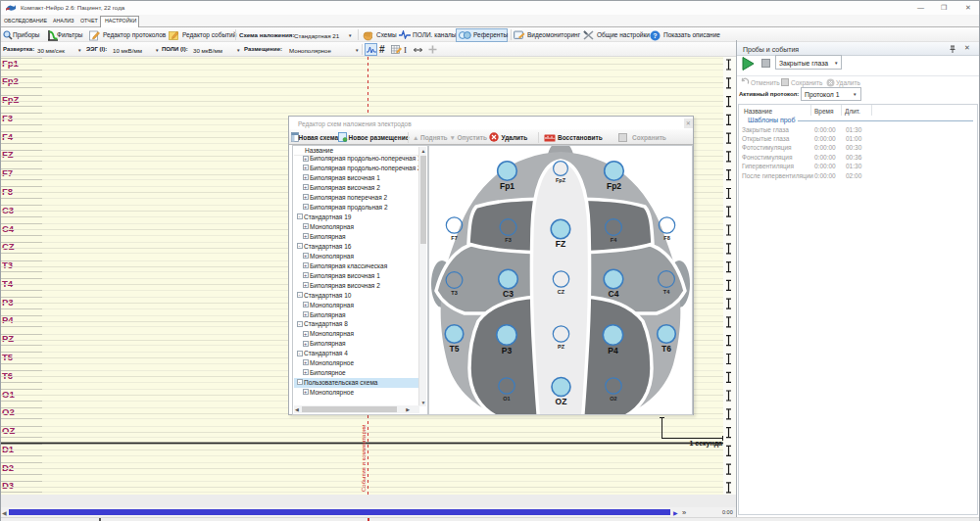 This screenshot has height=521, width=980. Describe the element at coordinates (454, 238) in the screenshot. I see `svg-text: F7` at that location.